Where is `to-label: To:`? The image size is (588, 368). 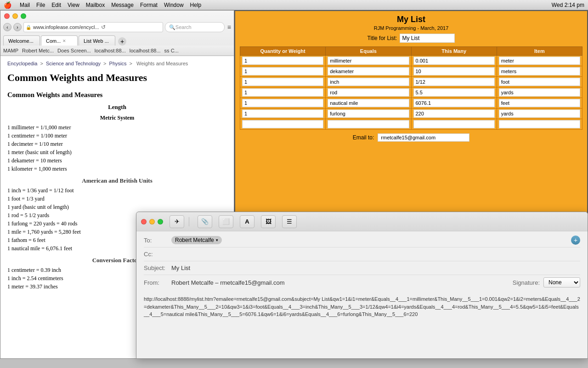 to-label: To: is located at coordinates (158, 240).